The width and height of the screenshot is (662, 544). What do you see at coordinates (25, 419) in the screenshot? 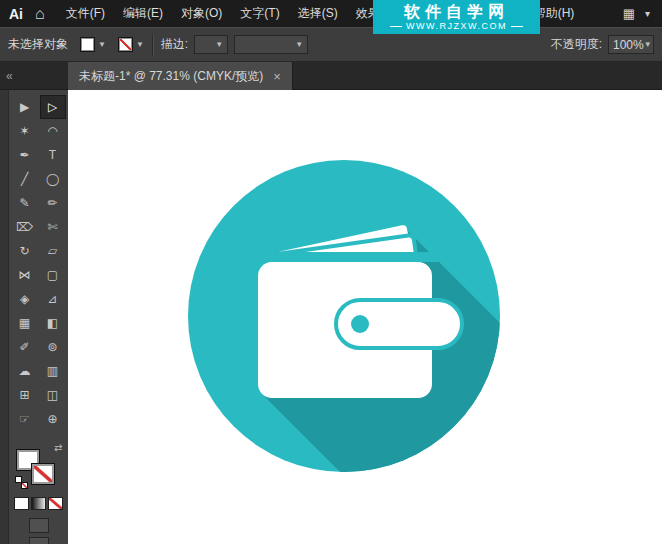
I see `tool-hand: ☞` at bounding box center [25, 419].